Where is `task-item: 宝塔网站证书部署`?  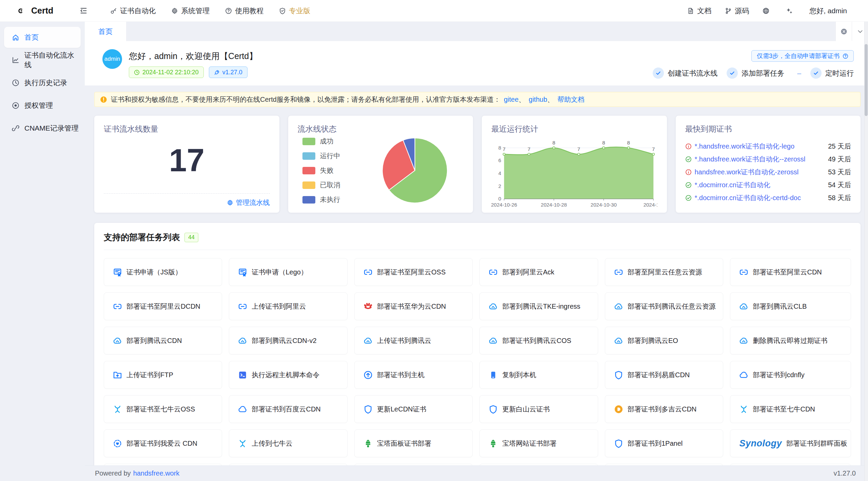 task-item: 宝塔网站证书部署 is located at coordinates (539, 443).